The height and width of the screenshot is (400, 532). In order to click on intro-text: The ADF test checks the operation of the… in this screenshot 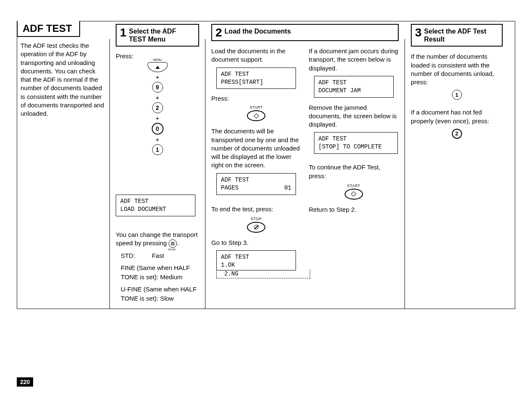, I will do `click(63, 80)`.